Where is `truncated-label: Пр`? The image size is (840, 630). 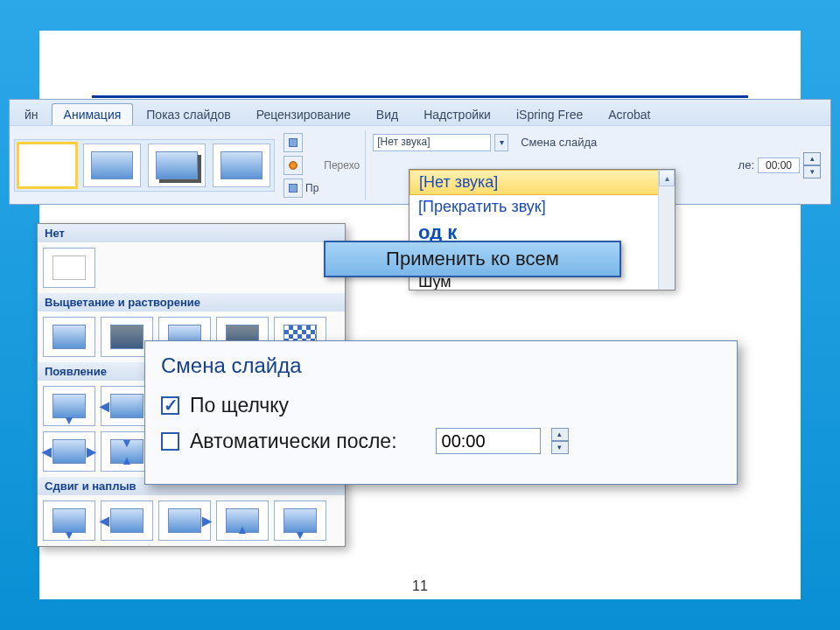
truncated-label: Пр is located at coordinates (312, 188).